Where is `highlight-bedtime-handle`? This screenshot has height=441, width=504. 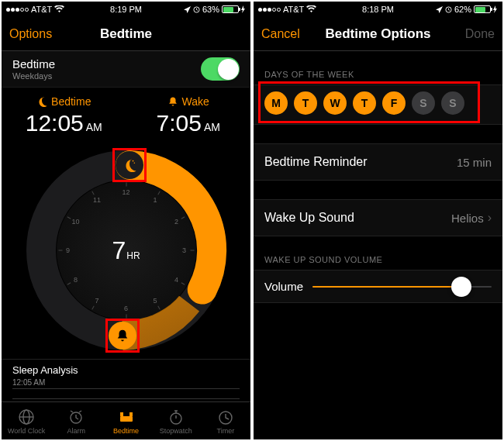
highlight-bedtime-handle is located at coordinates (129, 165).